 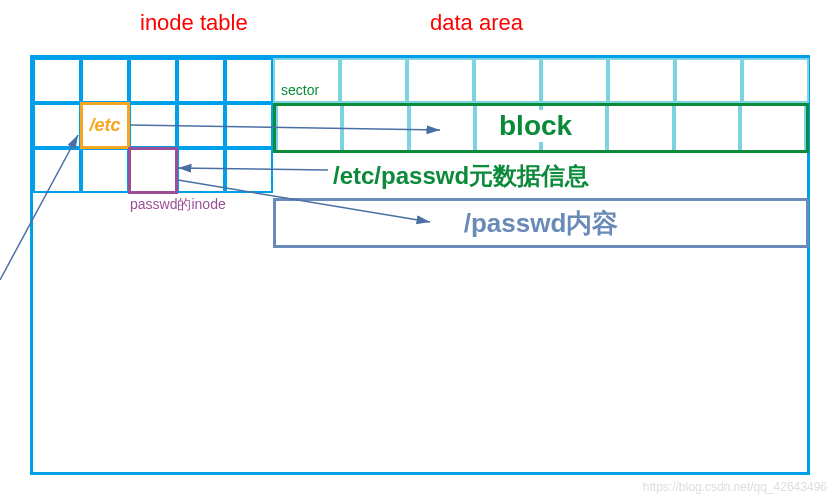 I want to click on heading-inode-table: inode table, so click(x=194, y=23).